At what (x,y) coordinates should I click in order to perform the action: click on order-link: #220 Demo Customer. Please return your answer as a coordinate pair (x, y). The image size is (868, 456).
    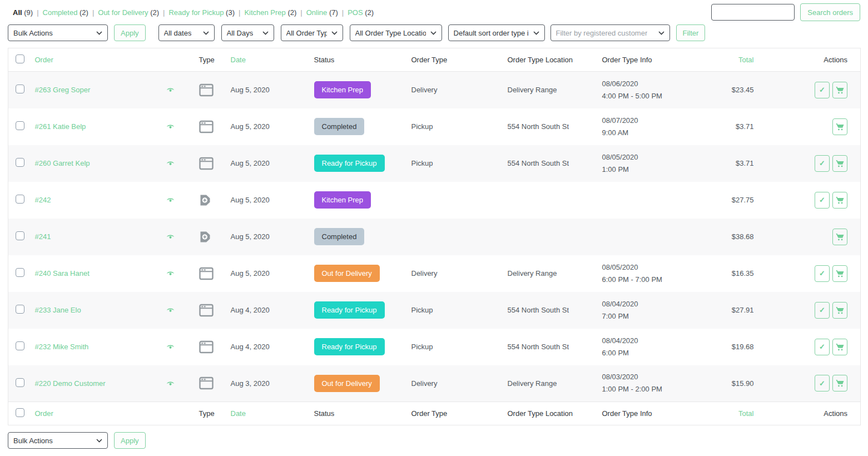
    Looking at the image, I should click on (70, 384).